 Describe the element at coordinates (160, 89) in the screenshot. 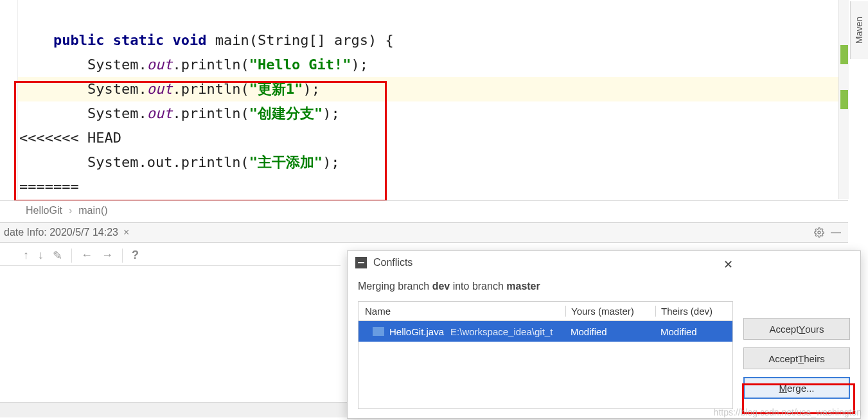

I see `out-field-2: out` at that location.